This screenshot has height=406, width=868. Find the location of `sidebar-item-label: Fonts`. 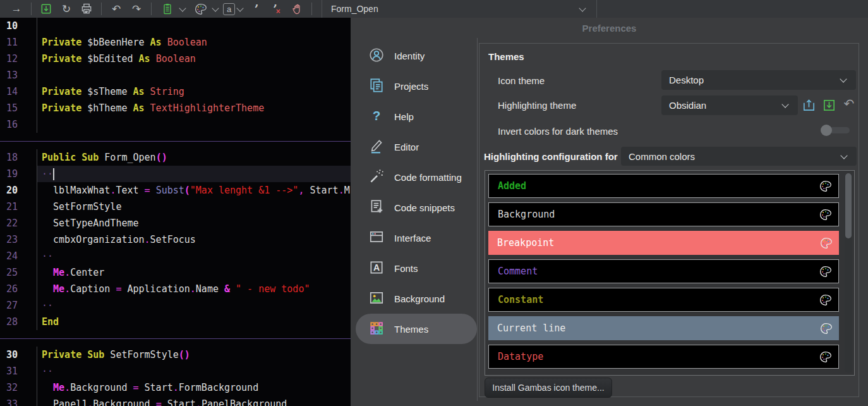

sidebar-item-label: Fonts is located at coordinates (406, 268).